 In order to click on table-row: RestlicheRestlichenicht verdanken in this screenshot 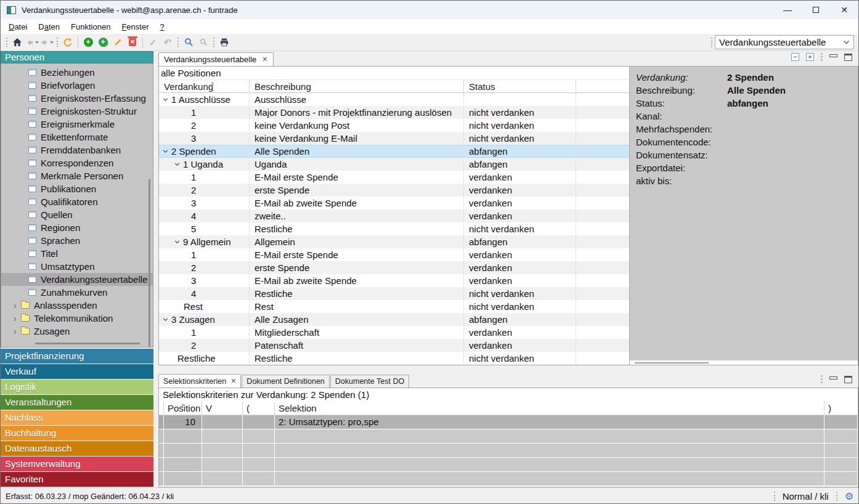, I will do `click(394, 359)`.